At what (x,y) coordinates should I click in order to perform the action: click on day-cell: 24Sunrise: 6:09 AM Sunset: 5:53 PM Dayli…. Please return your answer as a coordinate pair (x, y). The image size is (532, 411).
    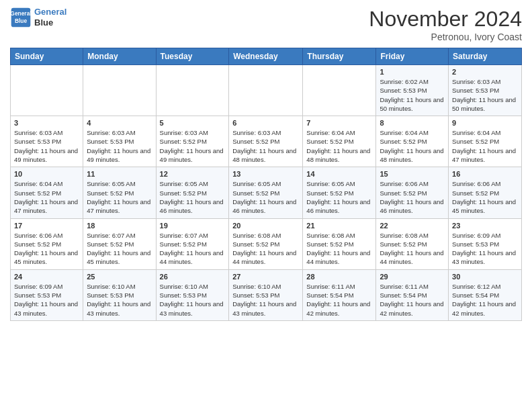
    Looking at the image, I should click on (47, 295).